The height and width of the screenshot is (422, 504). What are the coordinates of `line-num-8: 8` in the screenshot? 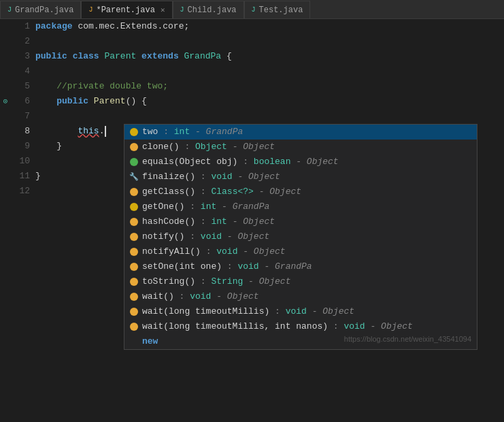 It's located at (20, 131).